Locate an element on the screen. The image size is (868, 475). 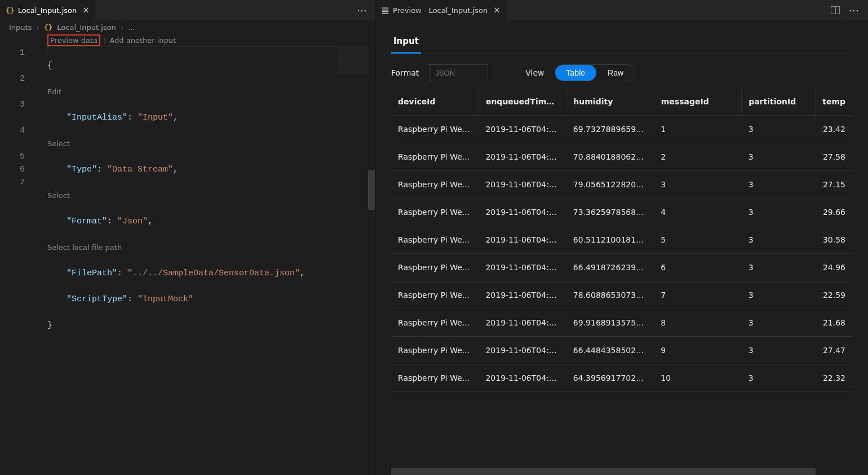
editor-tab-row: {} Local_Input.json × ⋯ is located at coordinates (187, 10).